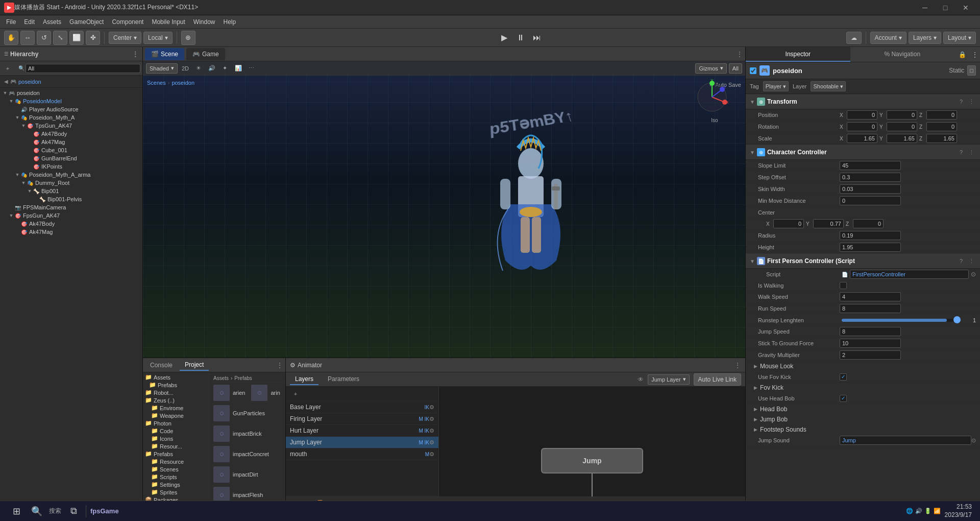 The height and width of the screenshot is (521, 980). I want to click on add-layer-btn: +, so click(296, 394).